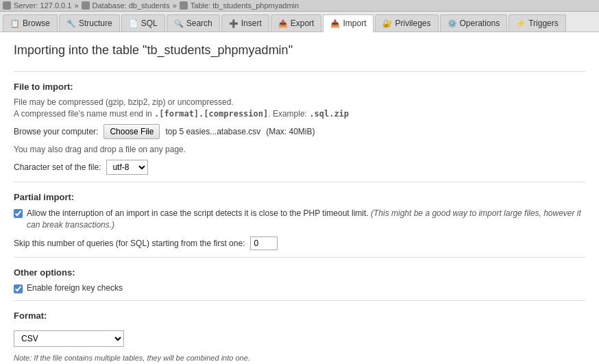 The image size is (599, 364). Describe the element at coordinates (18, 214) in the screenshot. I see `partial-import-checkbox` at that location.